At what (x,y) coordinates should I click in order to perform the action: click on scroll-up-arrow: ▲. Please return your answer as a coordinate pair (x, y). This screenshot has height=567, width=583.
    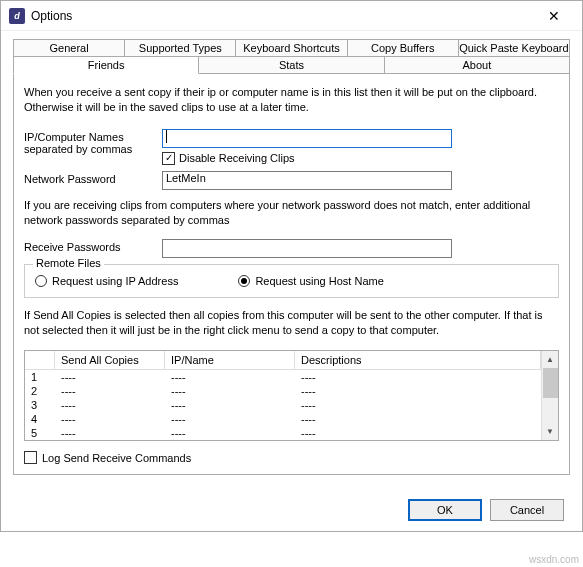
    Looking at the image, I should click on (550, 360).